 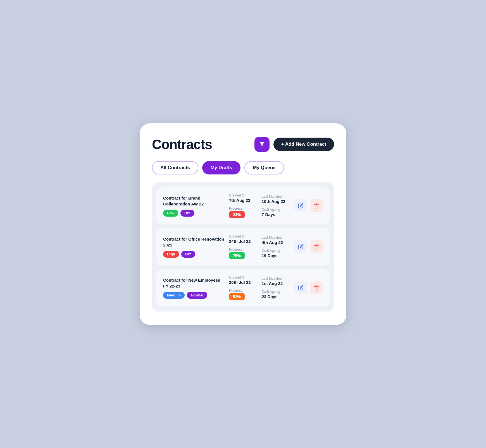 What do you see at coordinates (182, 145) in the screenshot?
I see `page-title: Contracts` at bounding box center [182, 145].